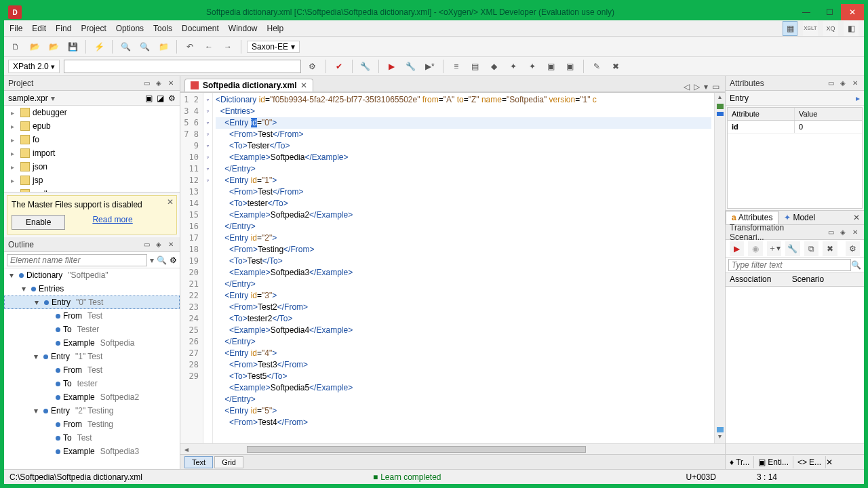 The width and height of the screenshot is (868, 488). Describe the element at coordinates (736, 249) in the screenshot. I see `trans-run-icon: ▶` at that location.